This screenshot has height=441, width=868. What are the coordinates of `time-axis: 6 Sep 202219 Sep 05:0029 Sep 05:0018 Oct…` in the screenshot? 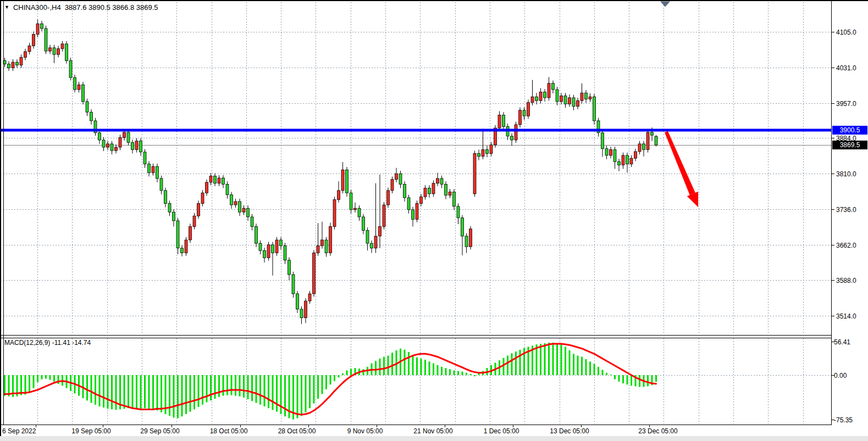 It's located at (340, 429).